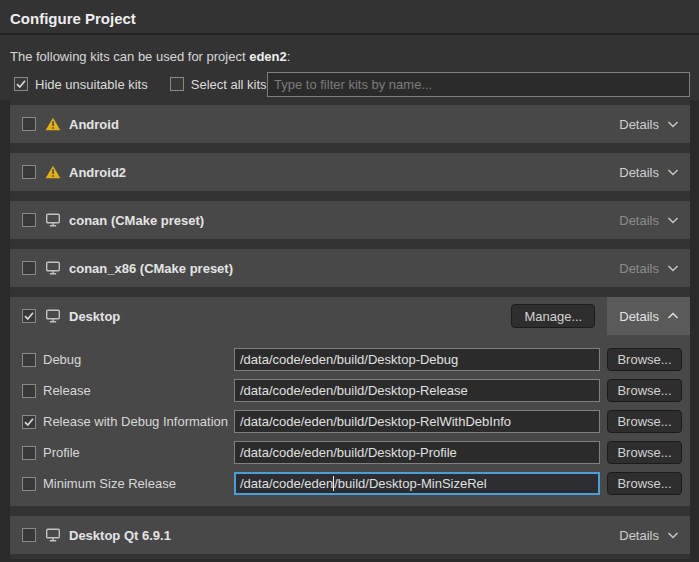  Describe the element at coordinates (268, 56) in the screenshot. I see `project-name: eden2` at that location.